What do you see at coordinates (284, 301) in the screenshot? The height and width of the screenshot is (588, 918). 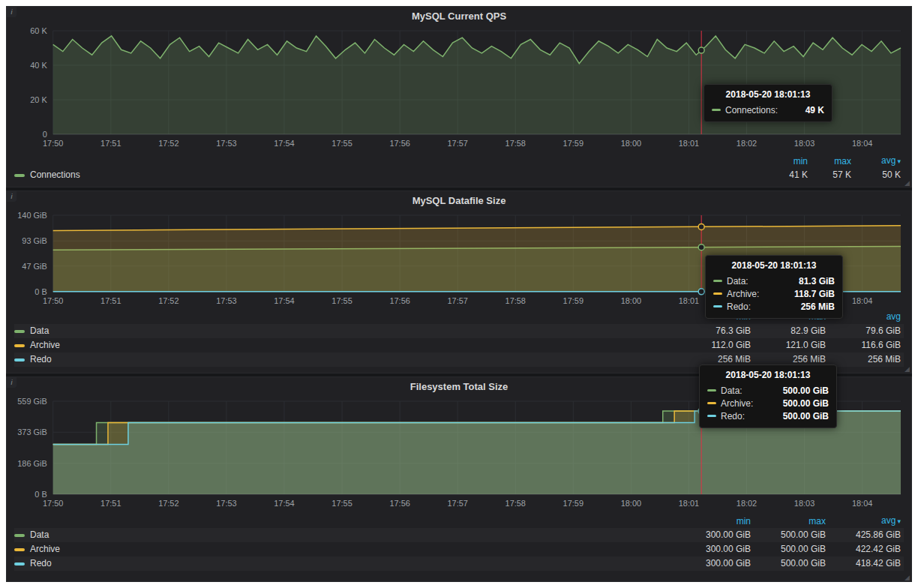 I see `svg-text: 17:54` at bounding box center [284, 301].